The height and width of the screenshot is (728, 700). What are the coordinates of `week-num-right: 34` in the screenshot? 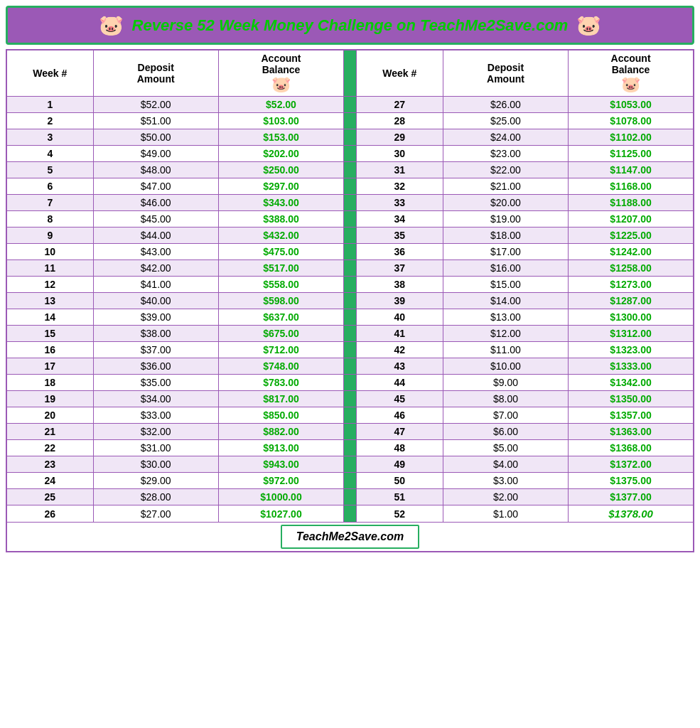 It's located at (399, 219).